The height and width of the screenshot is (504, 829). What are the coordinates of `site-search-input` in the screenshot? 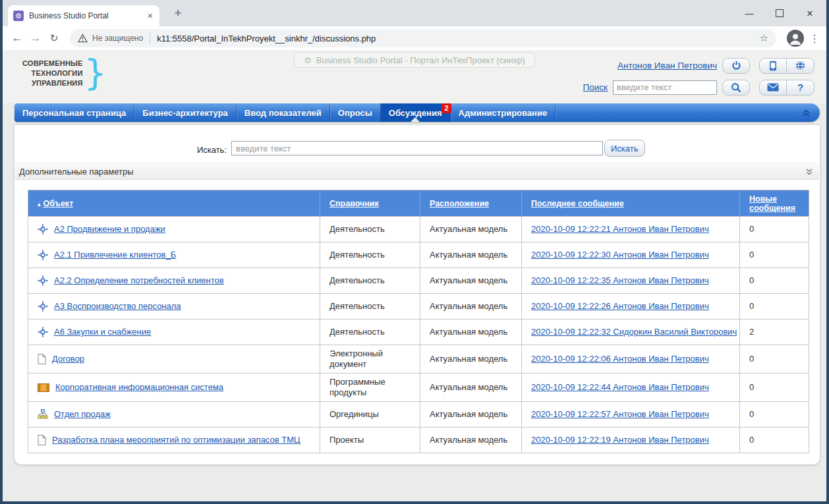 It's located at (665, 88).